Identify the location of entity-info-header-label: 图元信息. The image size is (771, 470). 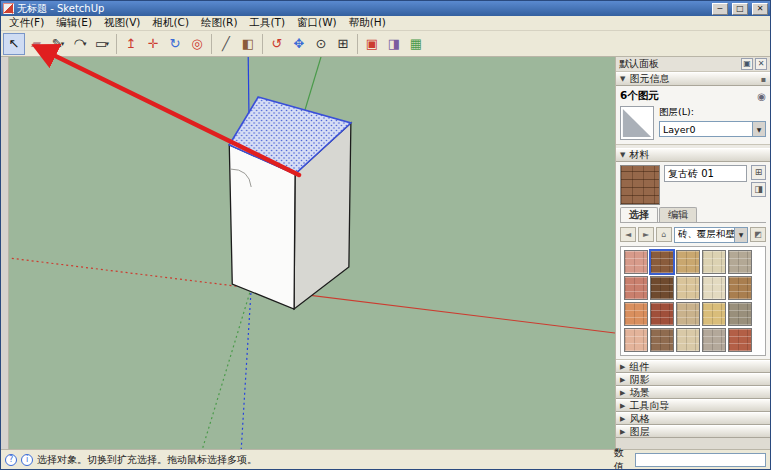
(649, 79).